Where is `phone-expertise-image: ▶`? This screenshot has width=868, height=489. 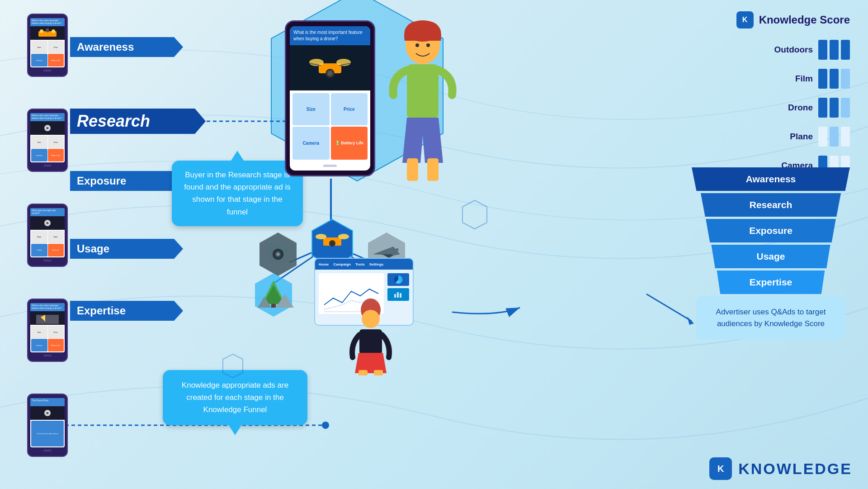
phone-expertise-image: ▶ is located at coordinates (47, 413).